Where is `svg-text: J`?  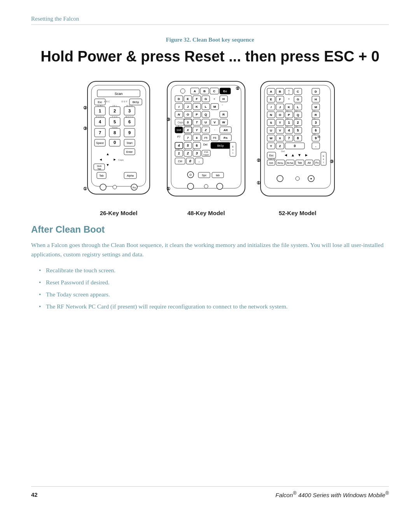 svg-text: J is located at coordinates (280, 107).